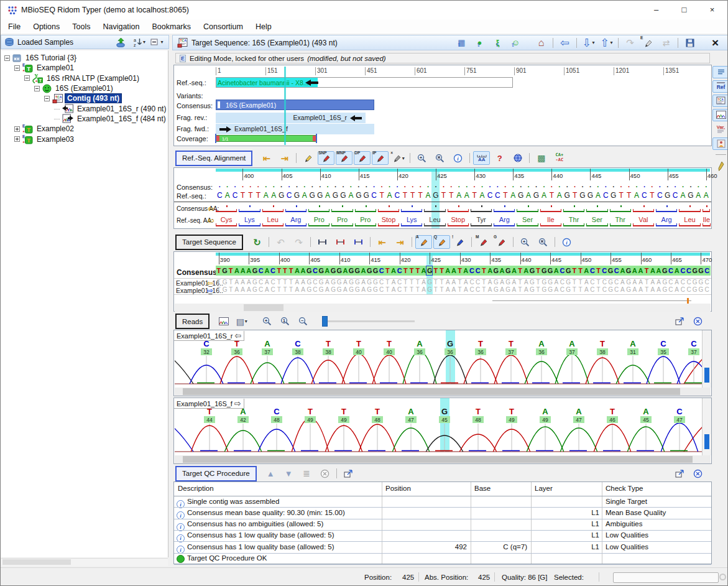 This screenshot has height=586, width=728. Describe the element at coordinates (501, 242) in the screenshot. I see `gap-pencil-icon: G` at that location.